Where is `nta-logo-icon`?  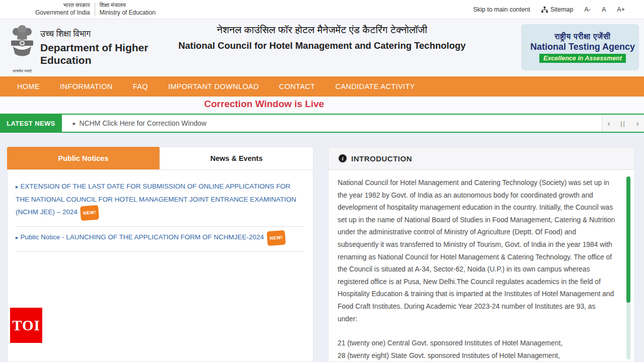 nta-logo-icon is located at coordinates (526, 47).